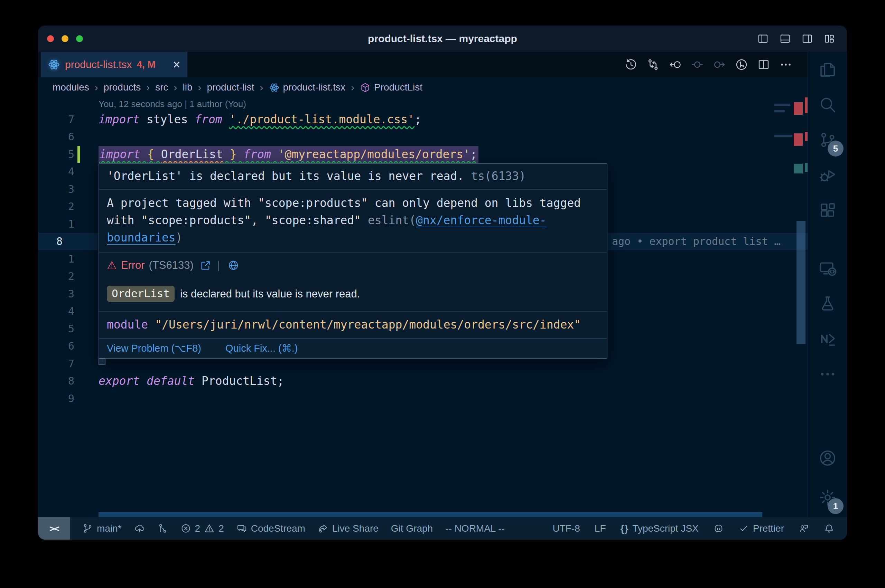 Image resolution: width=885 pixels, height=588 pixels. I want to click on code-line: 6, so click(423, 137).